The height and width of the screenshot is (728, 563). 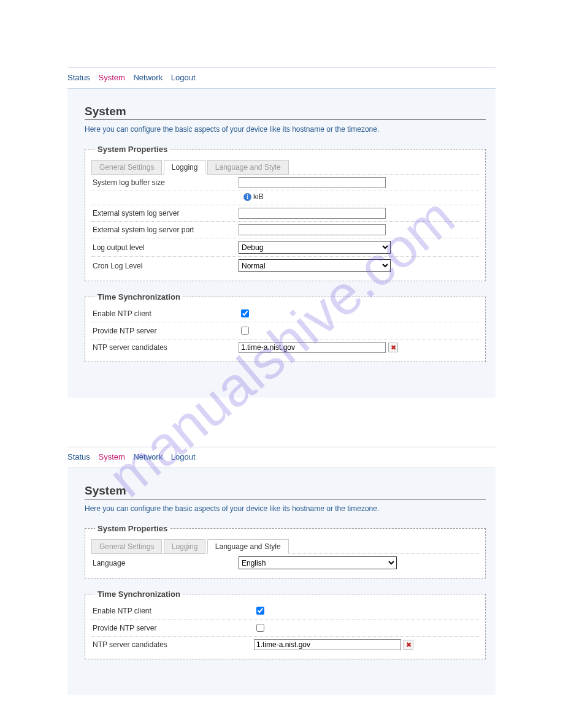 What do you see at coordinates (165, 331) in the screenshot?
I see `label-provide-ntp: Provide NTP server` at bounding box center [165, 331].